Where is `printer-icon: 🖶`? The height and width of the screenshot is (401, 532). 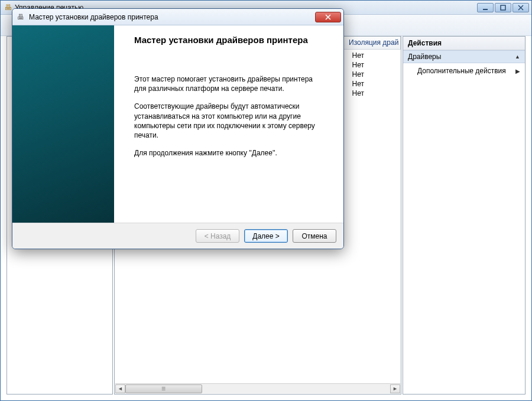 printer-icon: 🖶 is located at coordinates (8, 8).